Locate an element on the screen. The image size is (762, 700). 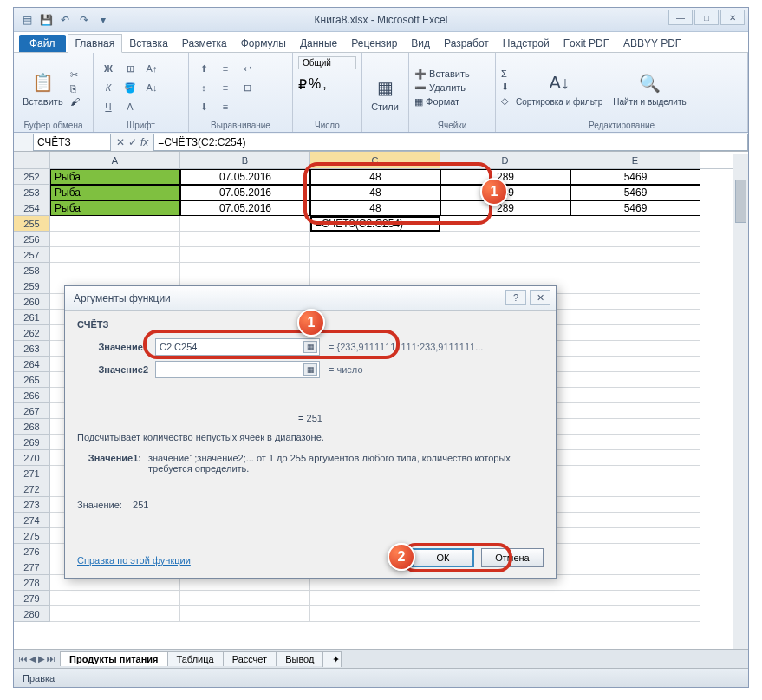
tab-developer: Разработ is located at coordinates (466, 43).